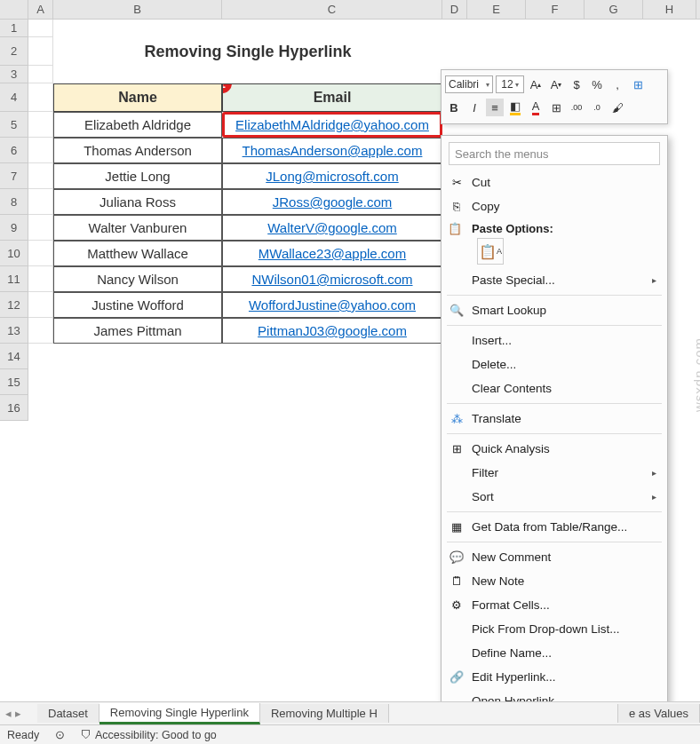  What do you see at coordinates (469, 84) in the screenshot?
I see `font-selector: Calibri▾` at bounding box center [469, 84].